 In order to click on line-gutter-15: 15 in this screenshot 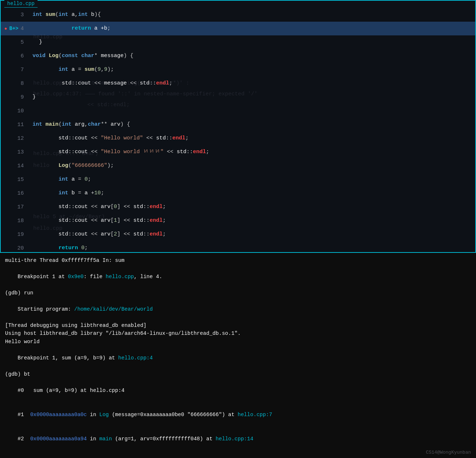, I will do `click(15, 180)`.